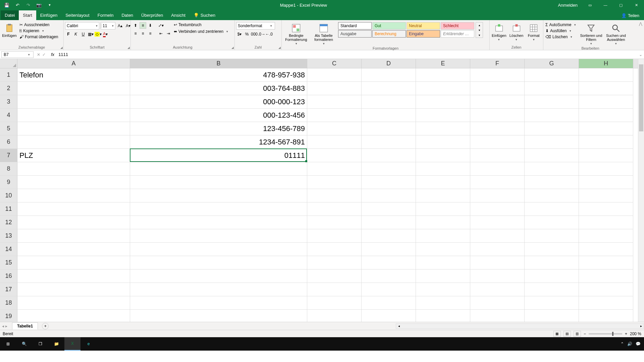 The height and width of the screenshot is (362, 644). I want to click on tab-ueberpruefen: Überprüfen, so click(152, 15).